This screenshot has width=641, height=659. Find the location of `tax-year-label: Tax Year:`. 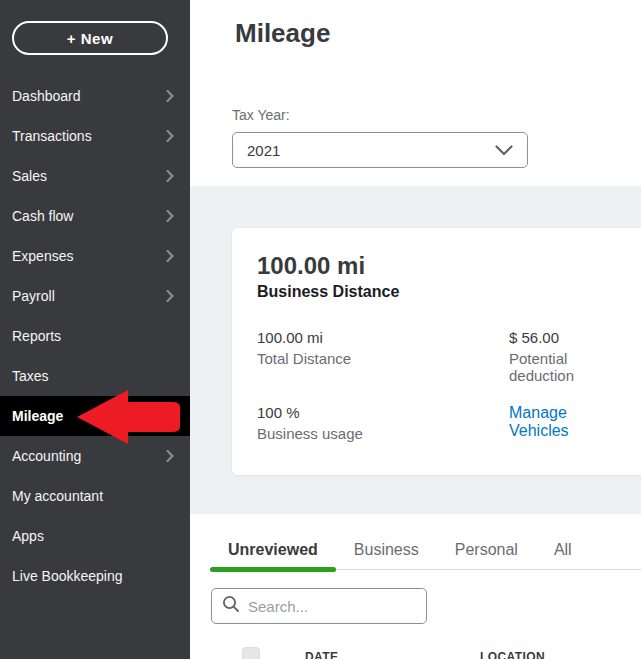

tax-year-label: Tax Year: is located at coordinates (261, 115).